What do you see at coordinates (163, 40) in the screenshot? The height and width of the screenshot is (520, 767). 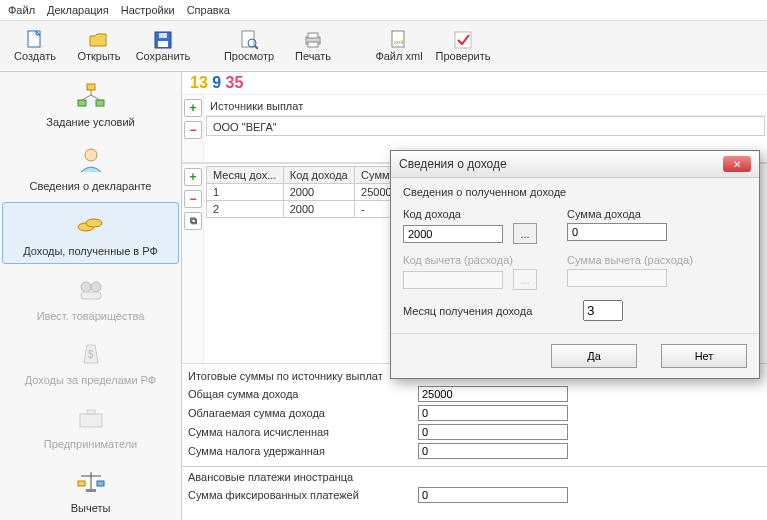 I see `save-icon` at bounding box center [163, 40].